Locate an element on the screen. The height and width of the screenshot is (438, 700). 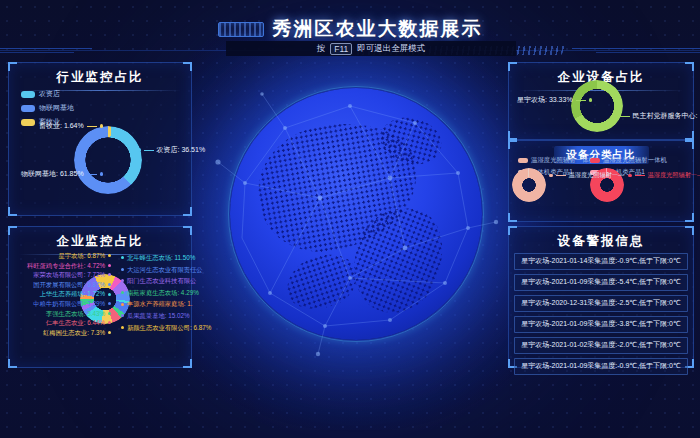
enterprise-label: 丰源水产养殖家庭场: 1. is located at coordinates (156, 304).